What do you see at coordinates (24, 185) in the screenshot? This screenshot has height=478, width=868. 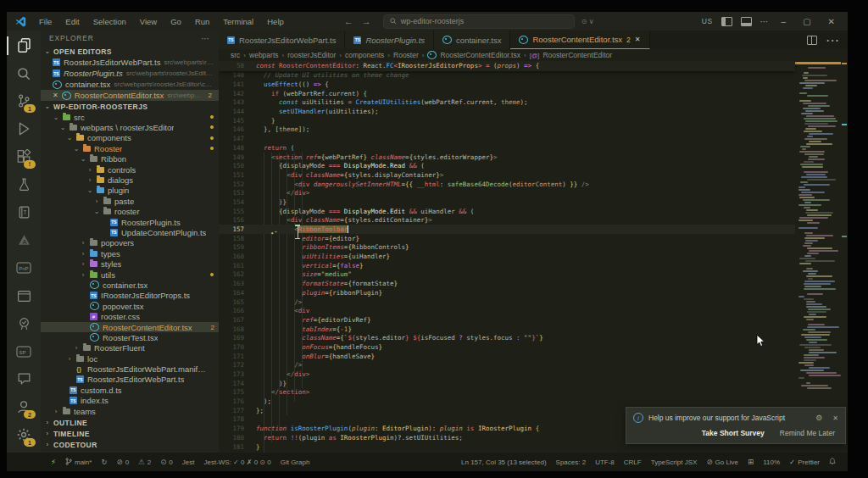 I see `test-beaker-icon` at bounding box center [24, 185].